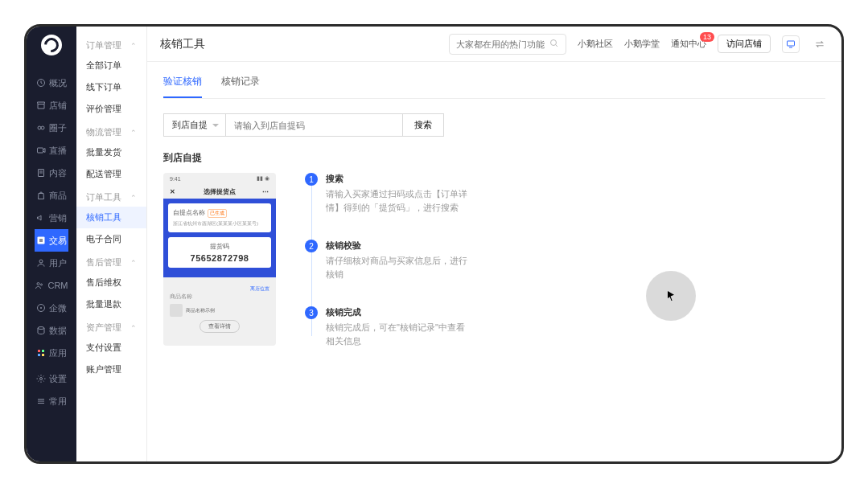  I want to click on notification-badge: 13, so click(707, 37).